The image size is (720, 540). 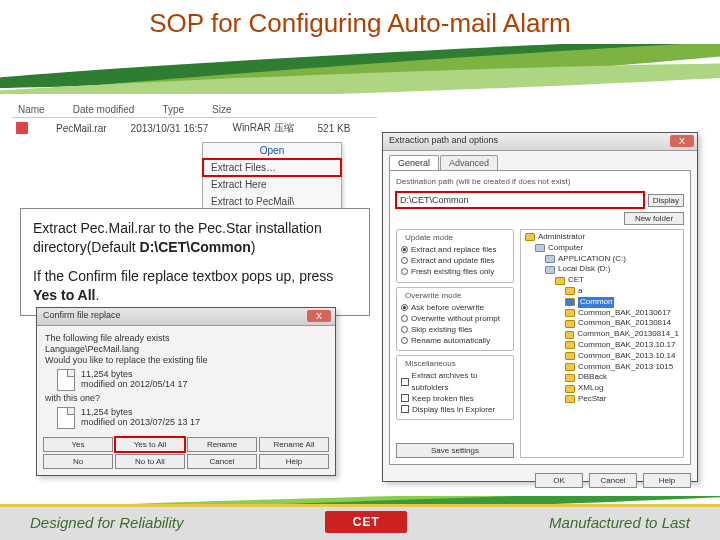 I want to click on radio-label: Fresh existing files only, so click(x=452, y=272).